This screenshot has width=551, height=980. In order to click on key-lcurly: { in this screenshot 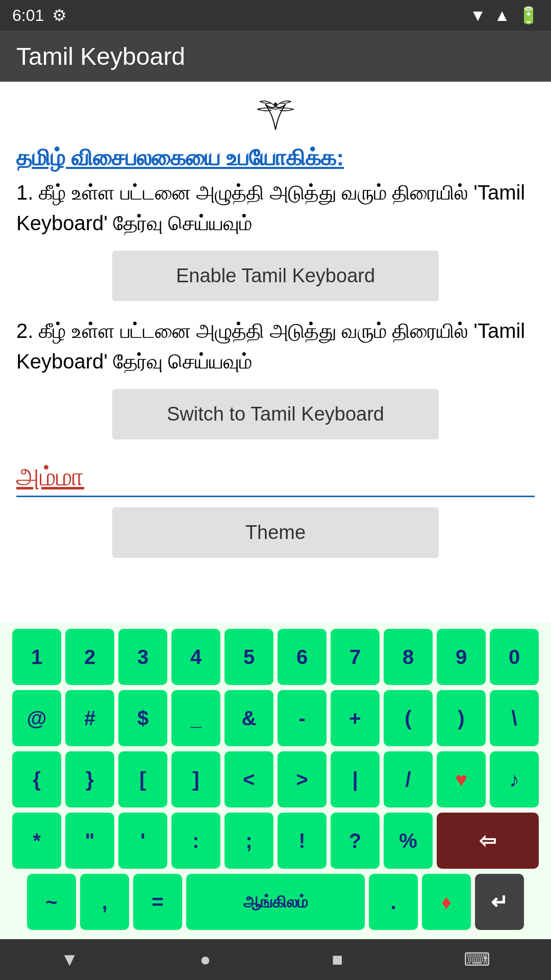, I will do `click(37, 779)`.